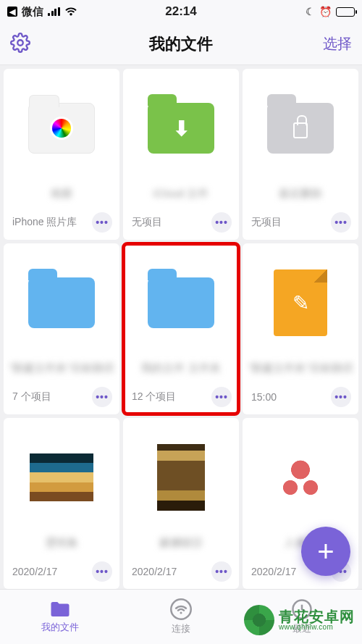 This screenshot has width=362, height=644. Describe the element at coordinates (300, 154) in the screenshot. I see `tile-recently-deleted: 最近删除 无项目 •••` at that location.